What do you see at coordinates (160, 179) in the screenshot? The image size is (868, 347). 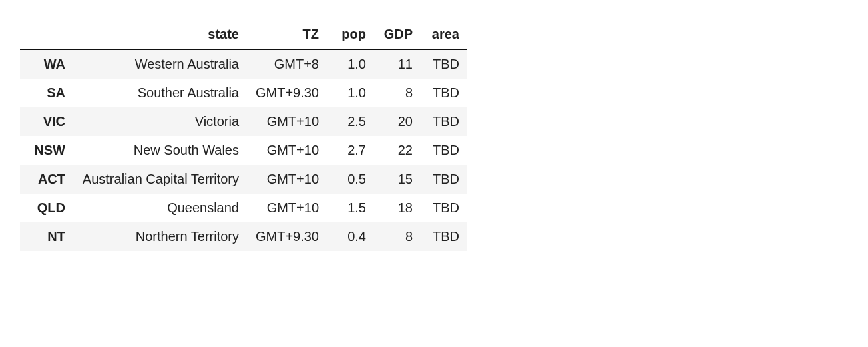 I see `cell-state: Australian Capital Territory` at bounding box center [160, 179].